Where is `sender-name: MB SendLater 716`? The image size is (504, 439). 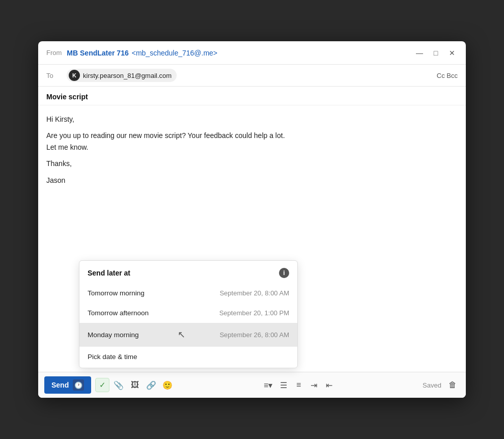
sender-name: MB SendLater 716 is located at coordinates (98, 53).